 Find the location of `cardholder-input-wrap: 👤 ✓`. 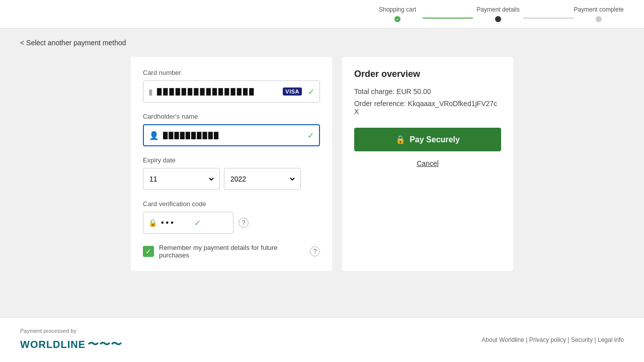

cardholder-input-wrap: 👤 ✓ is located at coordinates (231, 135).